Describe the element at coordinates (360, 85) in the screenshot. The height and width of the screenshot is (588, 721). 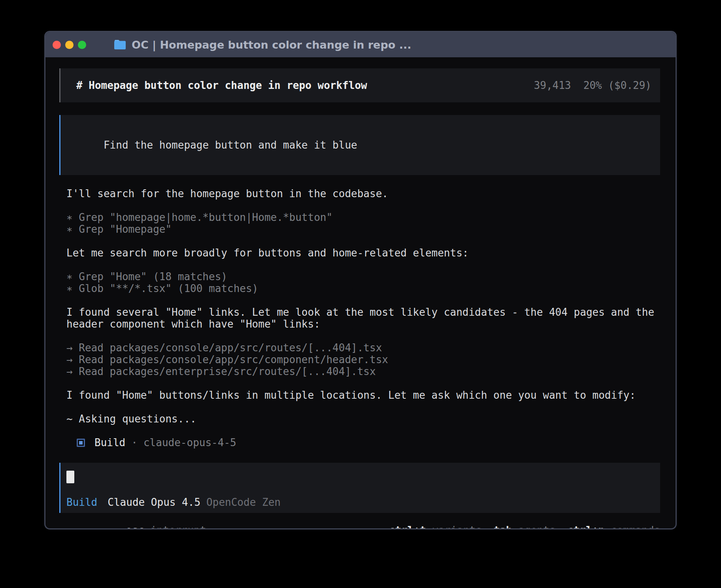
I see `session-header: # Homepage button color change in repo w…` at that location.